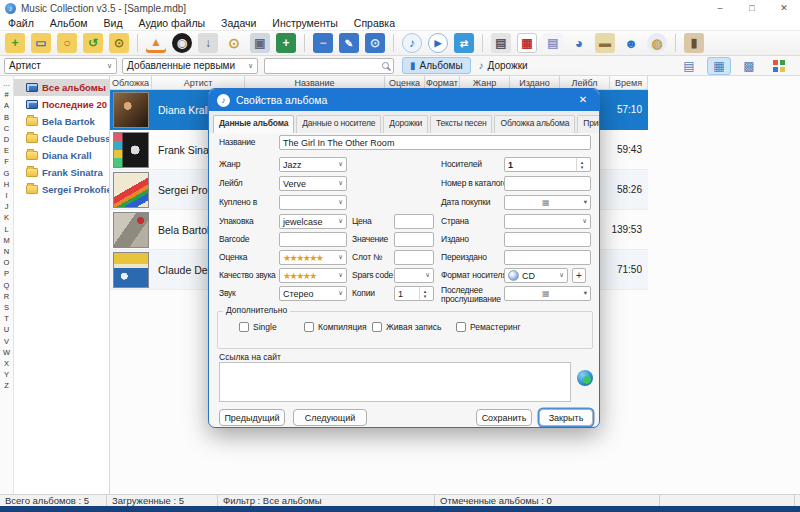  Describe the element at coordinates (548, 258) in the screenshot. I see `reissued-field` at that location.